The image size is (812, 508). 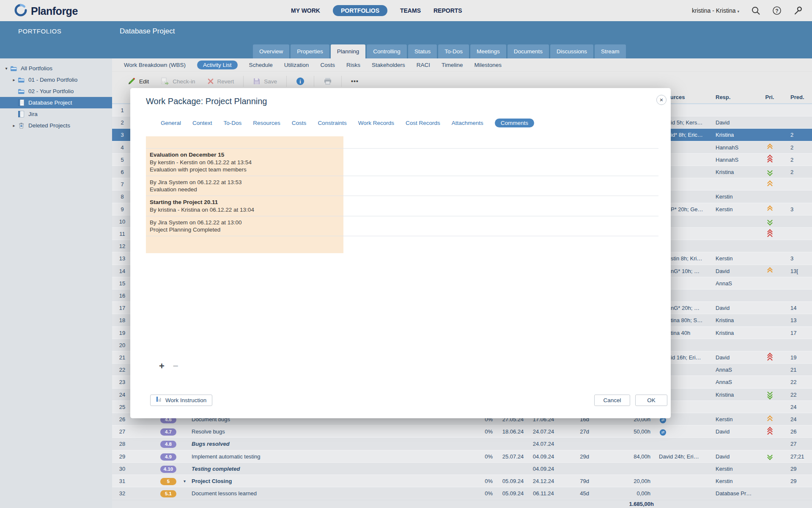 What do you see at coordinates (257, 81) in the screenshot?
I see `floppy-icon` at bounding box center [257, 81].